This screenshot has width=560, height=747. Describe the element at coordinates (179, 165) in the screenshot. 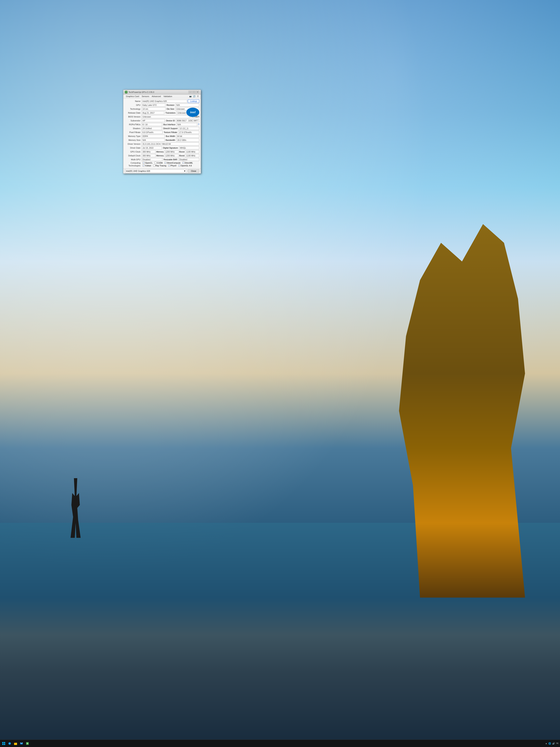

I see `opengl-checkbox` at that location.